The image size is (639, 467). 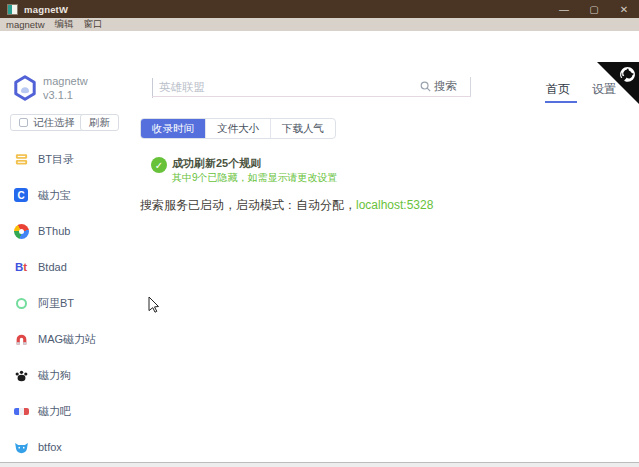 I want to click on fox-icon, so click(x=21, y=447).